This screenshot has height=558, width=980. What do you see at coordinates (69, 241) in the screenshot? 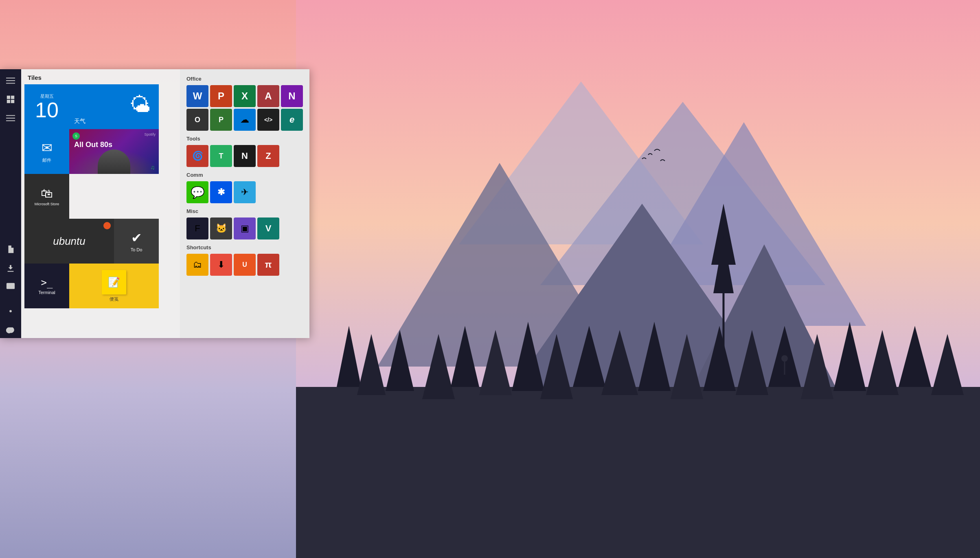
I see `tile-ubuntu: ubuntu` at bounding box center [69, 241].